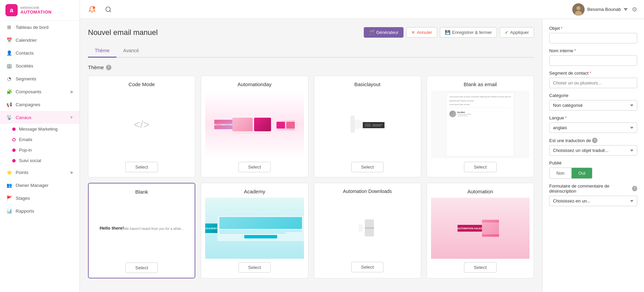 The image size is (644, 292). What do you see at coordinates (593, 60) in the screenshot?
I see `nom-interne-input` at bounding box center [593, 60].